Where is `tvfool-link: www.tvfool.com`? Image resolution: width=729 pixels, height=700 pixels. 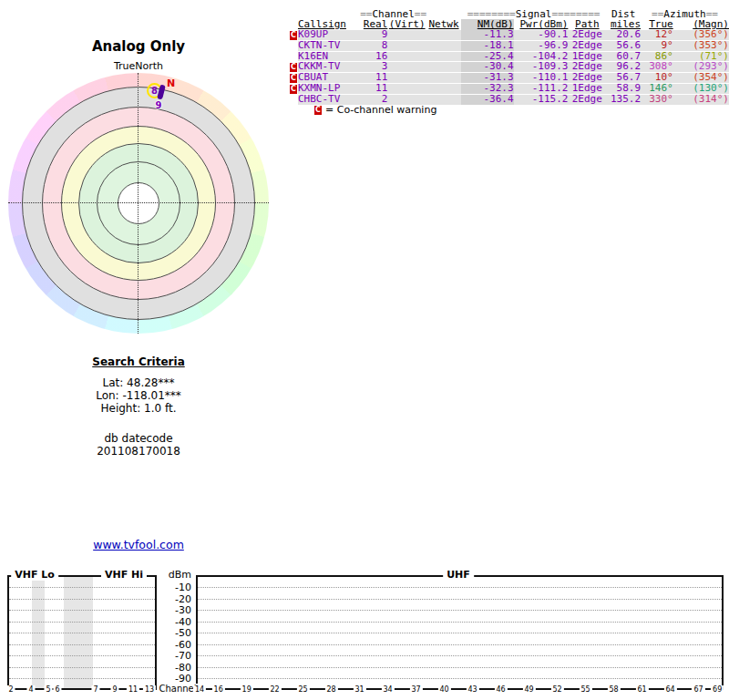
tvfool-link: www.tvfool.com is located at coordinates (139, 545).